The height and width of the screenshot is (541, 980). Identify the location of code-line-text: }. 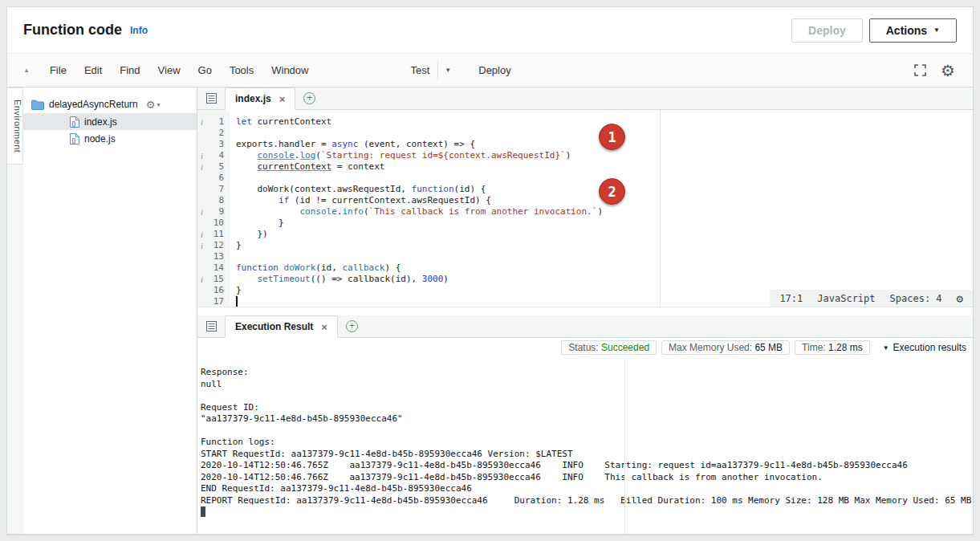
(236, 291).